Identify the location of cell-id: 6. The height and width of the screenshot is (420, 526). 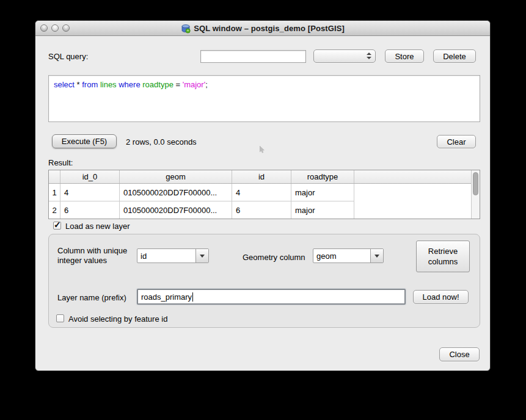
(261, 210).